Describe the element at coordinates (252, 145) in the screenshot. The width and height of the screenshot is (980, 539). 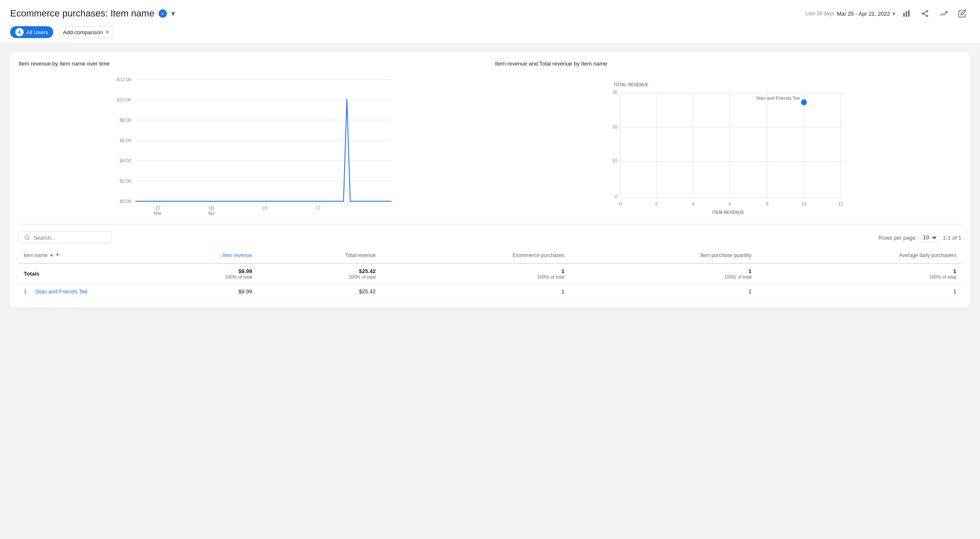
I see `line-chart-area: $12.00 $10.00 $8.00 $6.00 $4.00 $2.00 $0…` at that location.